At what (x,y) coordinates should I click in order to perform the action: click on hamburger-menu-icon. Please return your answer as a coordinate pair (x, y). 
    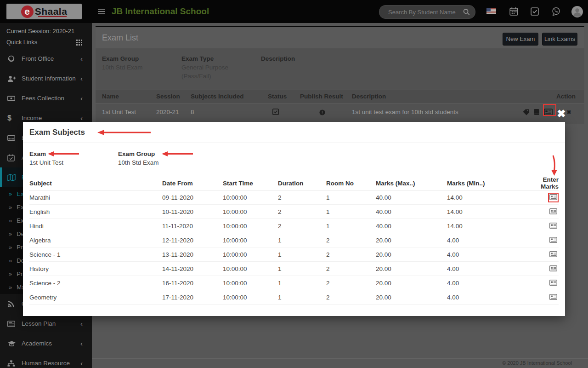
    Looking at the image, I should click on (102, 12).